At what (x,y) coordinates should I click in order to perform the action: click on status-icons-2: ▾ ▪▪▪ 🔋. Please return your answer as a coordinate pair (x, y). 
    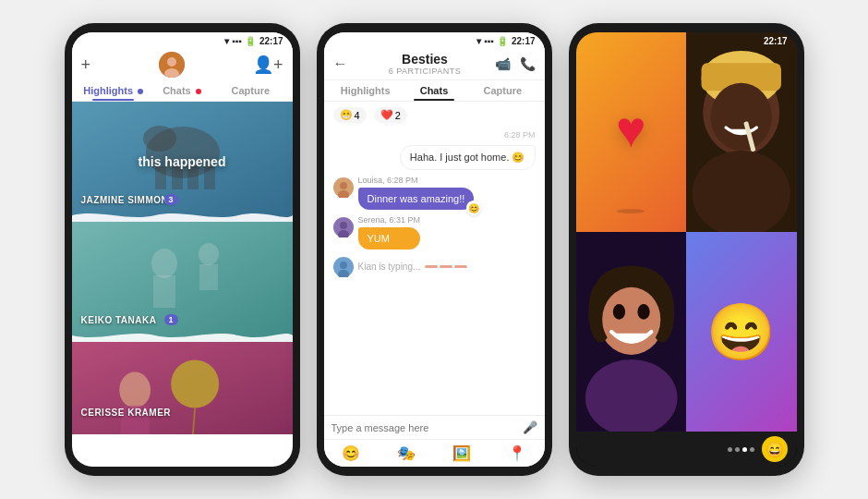
    Looking at the image, I should click on (492, 41).